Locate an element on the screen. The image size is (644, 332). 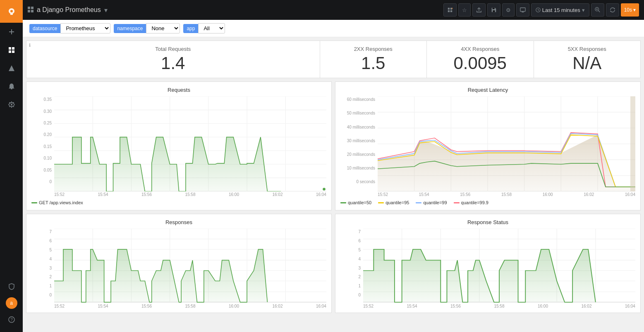
time-dropdown-arrow: ▾ is located at coordinates (583, 10).